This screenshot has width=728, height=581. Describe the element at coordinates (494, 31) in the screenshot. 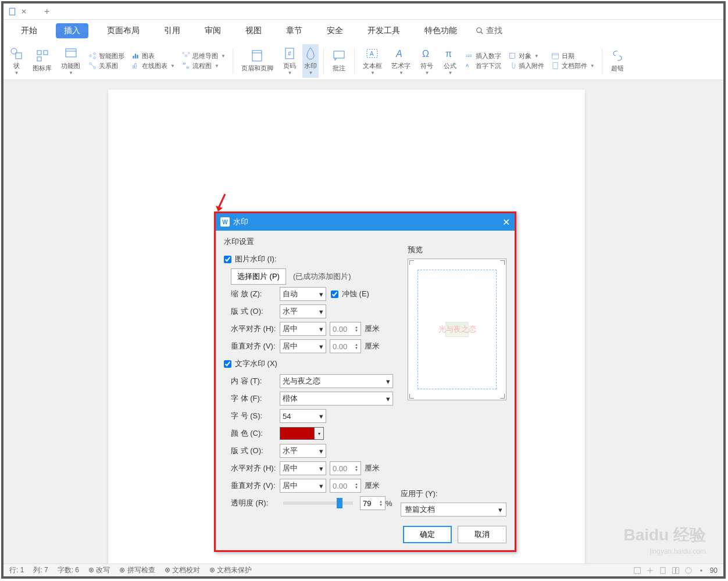

I see `search-label: 查找` at that location.